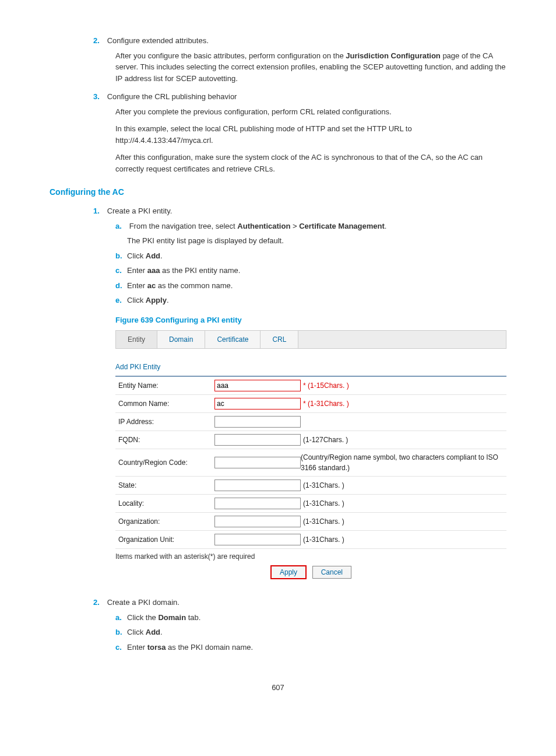 The image size is (556, 756). Describe the element at coordinates (280, 340) in the screenshot. I see `tab-crl: CRL` at that location.